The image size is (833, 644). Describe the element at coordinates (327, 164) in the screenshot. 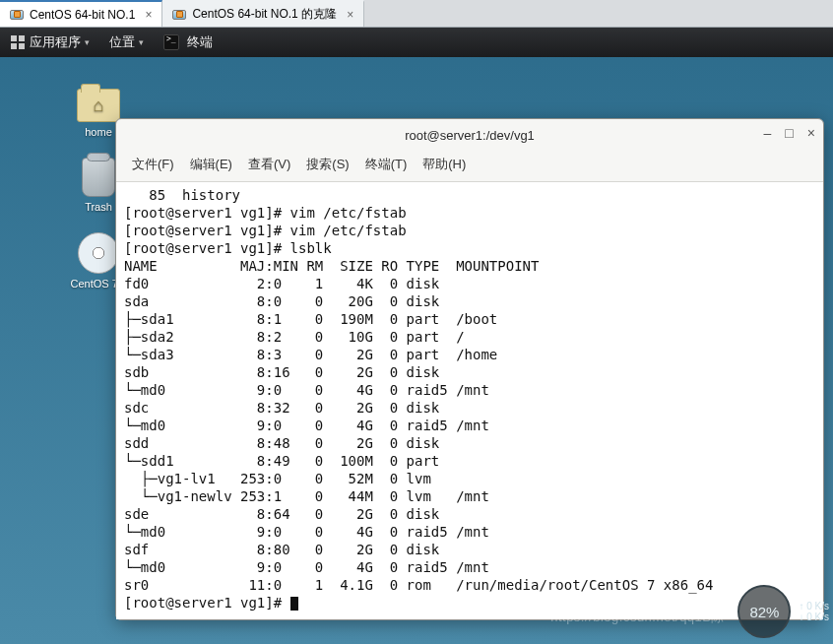

I see `menu-search: 搜索(S)` at that location.